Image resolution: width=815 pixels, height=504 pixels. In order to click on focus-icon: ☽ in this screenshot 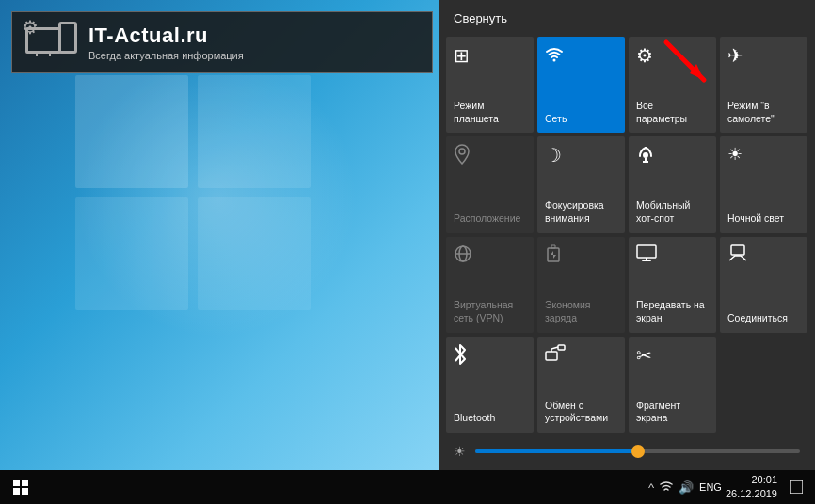, I will do `click(553, 155)`.